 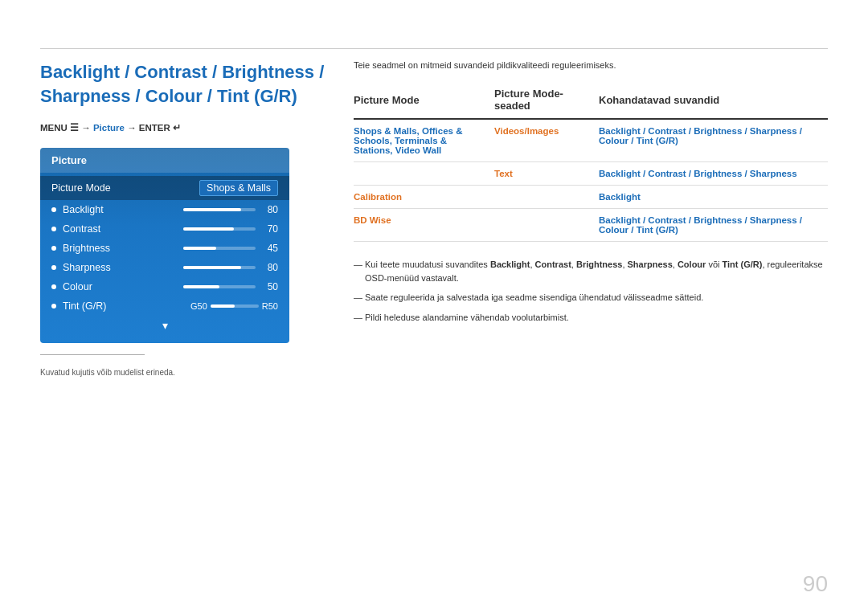 What do you see at coordinates (815, 584) in the screenshot?
I see `page-number: 90` at bounding box center [815, 584].